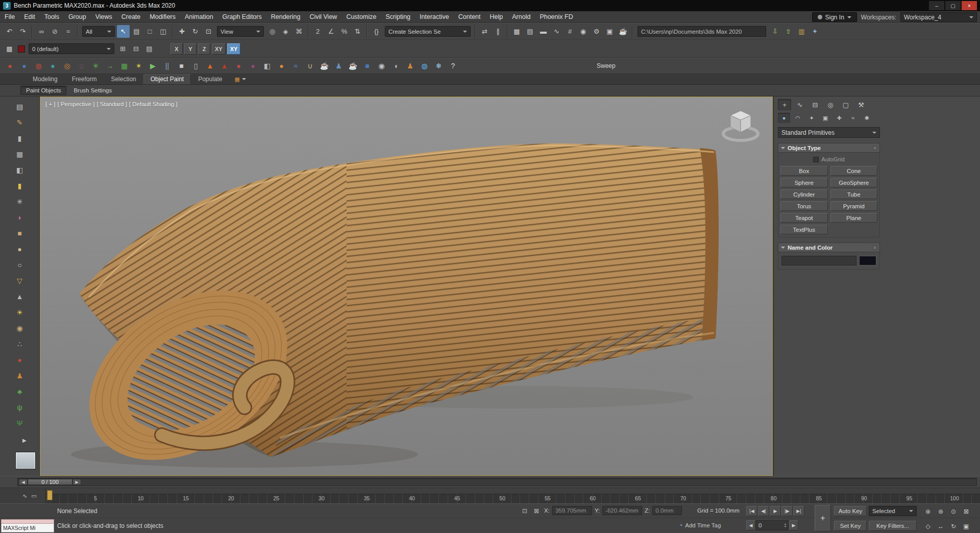  What do you see at coordinates (28, 528) in the screenshot?
I see `listener-line: MAXScript Mi` at bounding box center [28, 528].